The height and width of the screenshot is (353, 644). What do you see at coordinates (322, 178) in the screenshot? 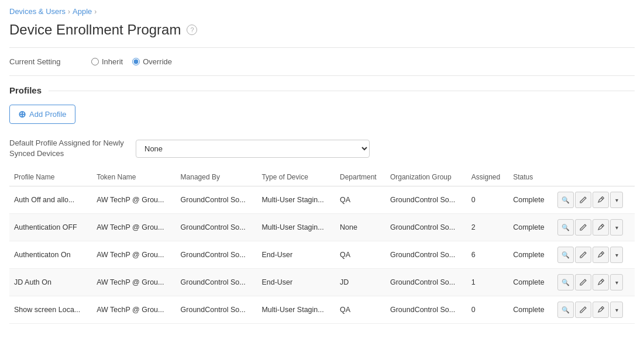
I see `table-header: Profile Name Token Name Managed By Type …` at bounding box center [322, 178].